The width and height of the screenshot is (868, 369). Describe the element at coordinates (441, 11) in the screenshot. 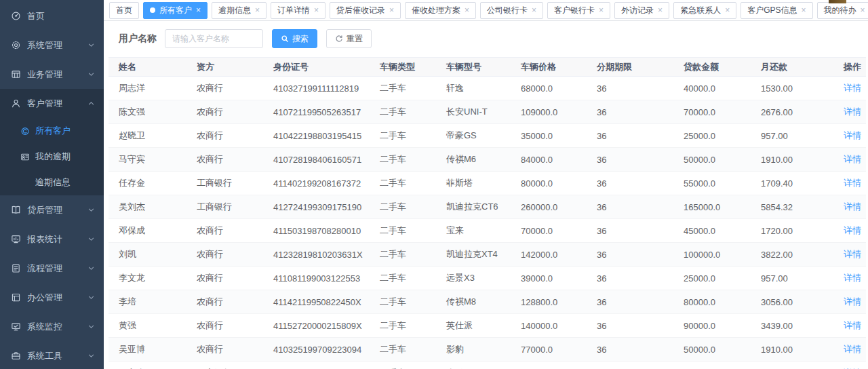

I see `tab-催收处理方案: 催收处理方案×` at that location.